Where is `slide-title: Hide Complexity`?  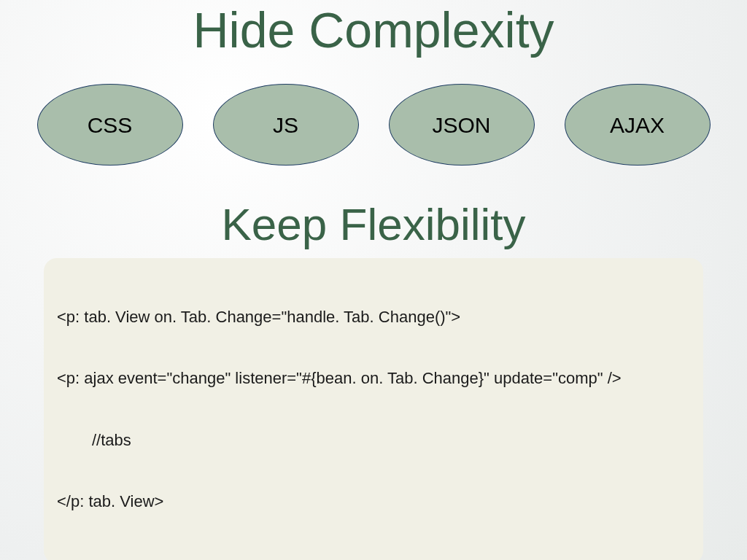
slide-title: Hide Complexity is located at coordinates (374, 28).